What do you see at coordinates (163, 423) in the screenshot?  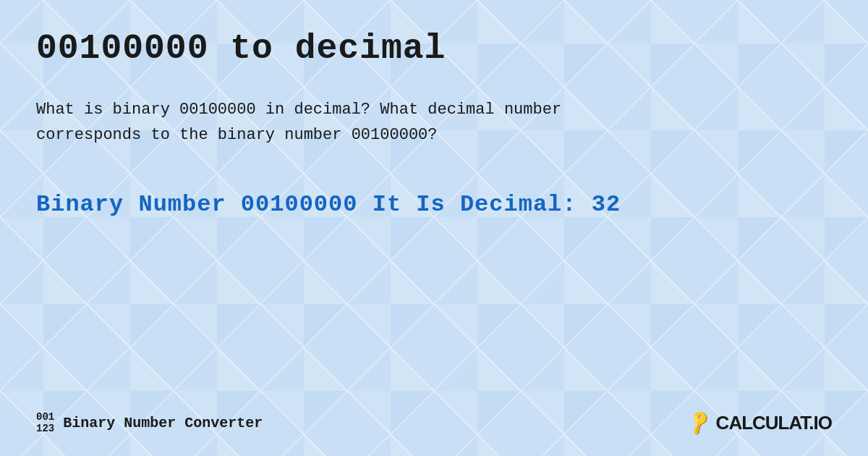 I see `footer-site-title: Binary Number Converter` at bounding box center [163, 423].